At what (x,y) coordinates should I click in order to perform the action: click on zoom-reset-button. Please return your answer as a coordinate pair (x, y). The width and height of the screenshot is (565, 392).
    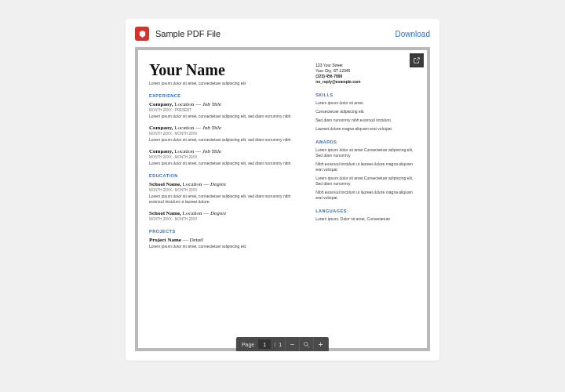
    Looking at the image, I should click on (306, 344).